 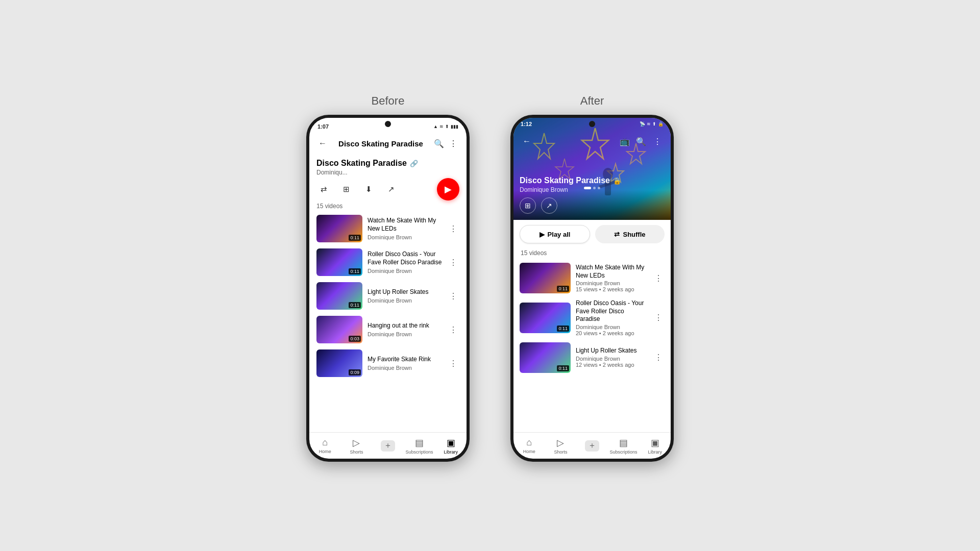 I want to click on after-search-icon: 🔍, so click(x=641, y=141).